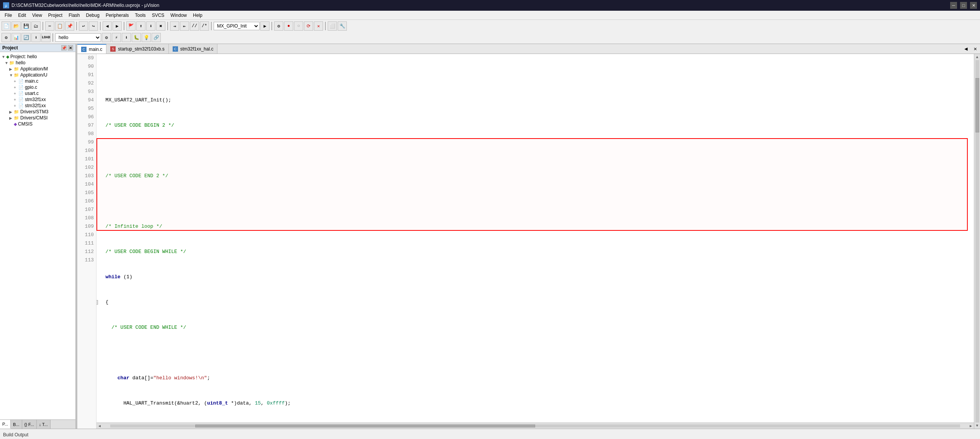  What do you see at coordinates (26, 26) in the screenshot?
I see `save-button: 💾` at bounding box center [26, 26].